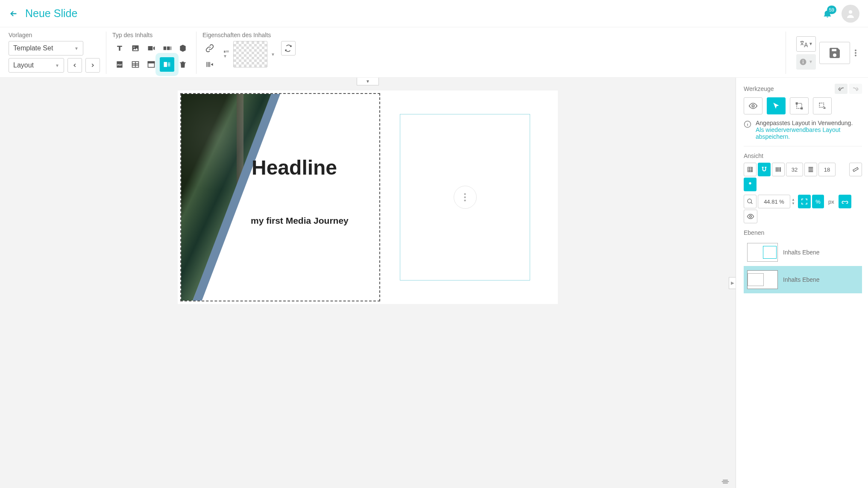 The width and height of the screenshot is (868, 488). What do you see at coordinates (822, 106) in the screenshot?
I see `transform-tool` at bounding box center [822, 106].